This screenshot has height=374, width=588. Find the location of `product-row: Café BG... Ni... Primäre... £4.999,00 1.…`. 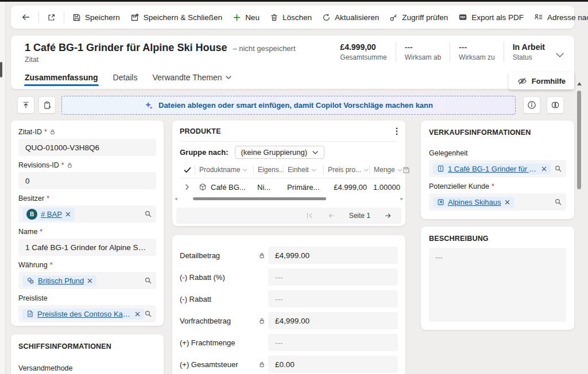

product-row: Café BG... Ni... Primäre... £4.999,00 1.… is located at coordinates (289, 187).